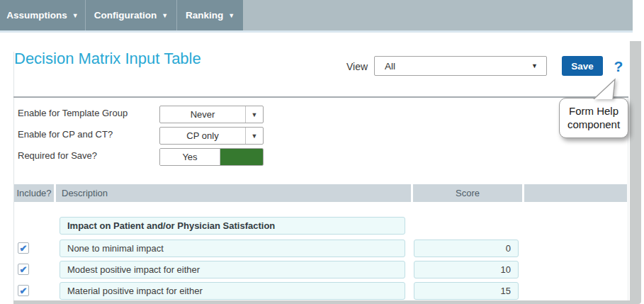 Image resolution: width=644 pixels, height=304 pixels. What do you see at coordinates (321, 97) in the screenshot?
I see `header-divider` at bounding box center [321, 97].